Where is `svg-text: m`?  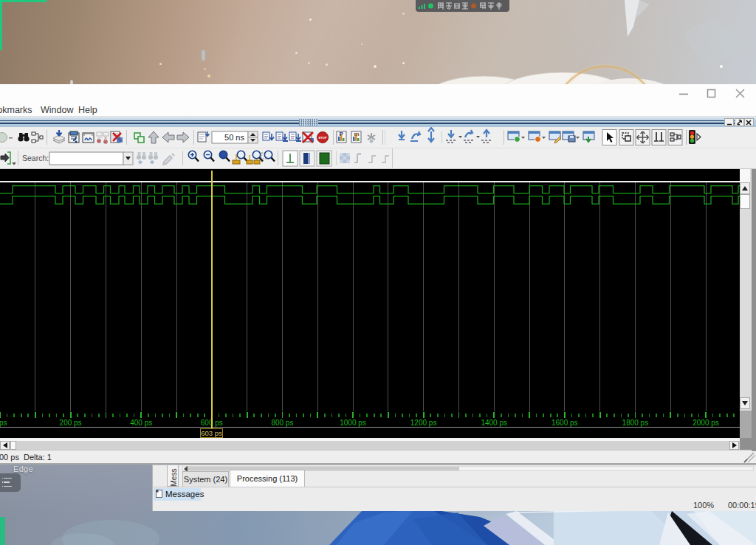 svg-text: m is located at coordinates (357, 134).